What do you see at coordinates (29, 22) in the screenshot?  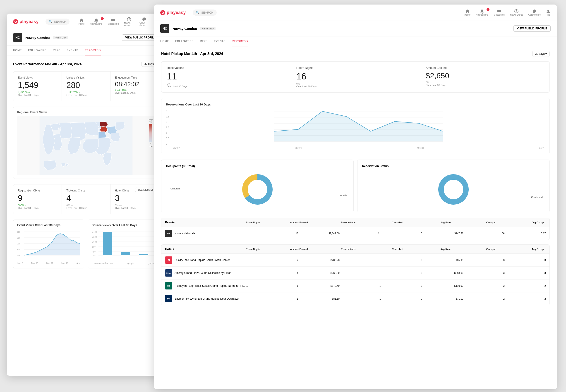 I see `logo-text: playeasy` at bounding box center [29, 22].